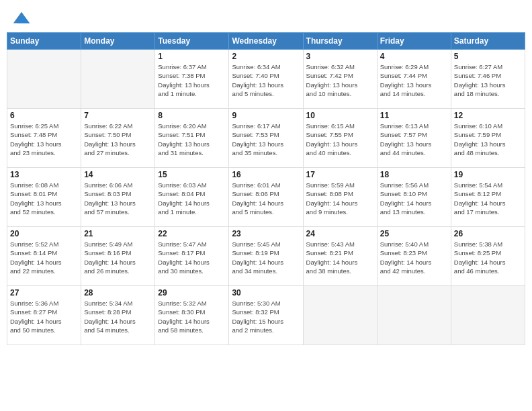 The image size is (532, 411). What do you see at coordinates (266, 42) in the screenshot?
I see `day-header-row: SundayMondayTuesdayWednesdayThursdayFrid…` at bounding box center [266, 42].